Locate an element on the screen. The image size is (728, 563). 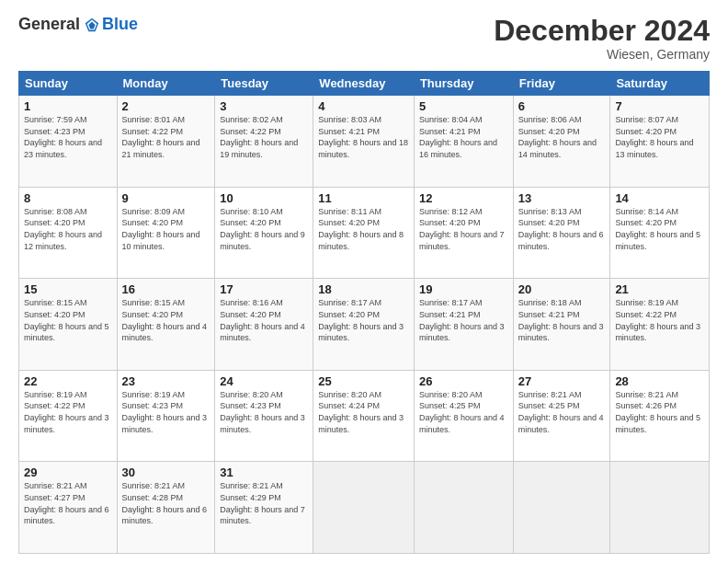
day-number: 8 is located at coordinates (68, 199).